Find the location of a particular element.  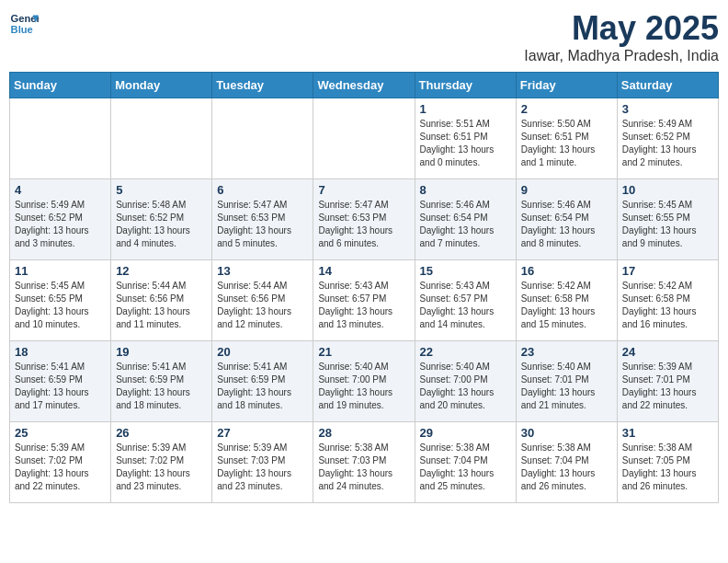

week-row-2: 4Sunrise: 5:49 AM Sunset: 6:52 PM Daylig… is located at coordinates (364, 220).